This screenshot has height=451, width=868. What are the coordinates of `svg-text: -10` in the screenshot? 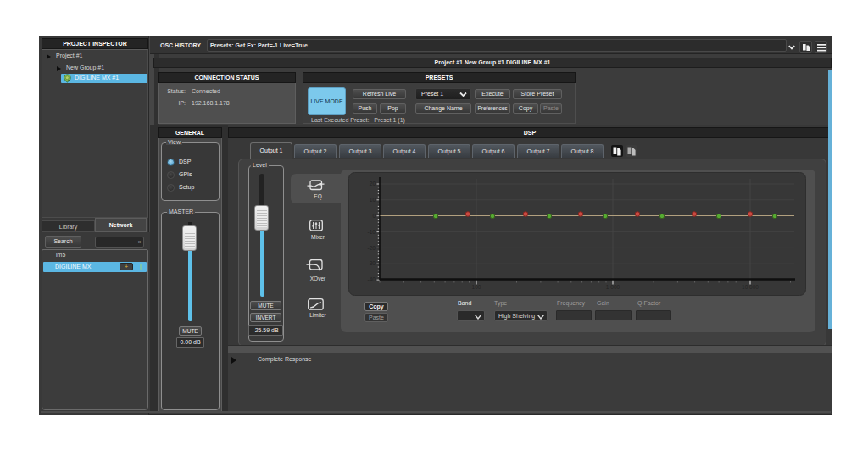 It's located at (372, 232).